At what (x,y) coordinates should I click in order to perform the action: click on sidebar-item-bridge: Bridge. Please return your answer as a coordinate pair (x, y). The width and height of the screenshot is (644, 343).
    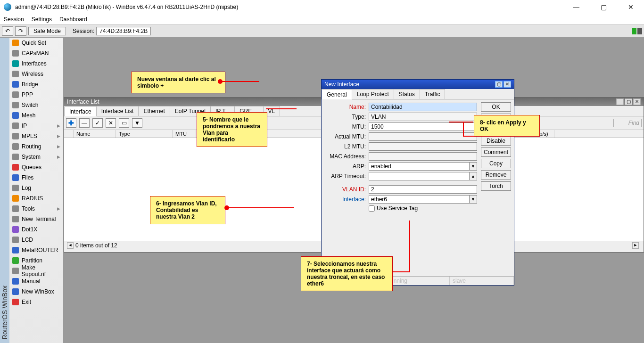
    Looking at the image, I should click on (36, 84).